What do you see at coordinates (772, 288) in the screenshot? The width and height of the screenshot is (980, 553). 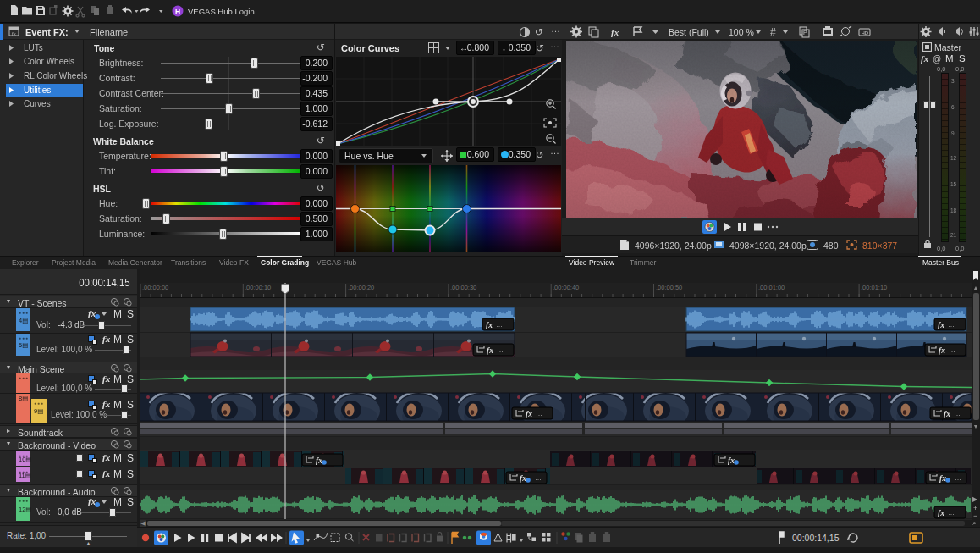 I see `svg-text: ,00:01:00` at bounding box center [772, 288].